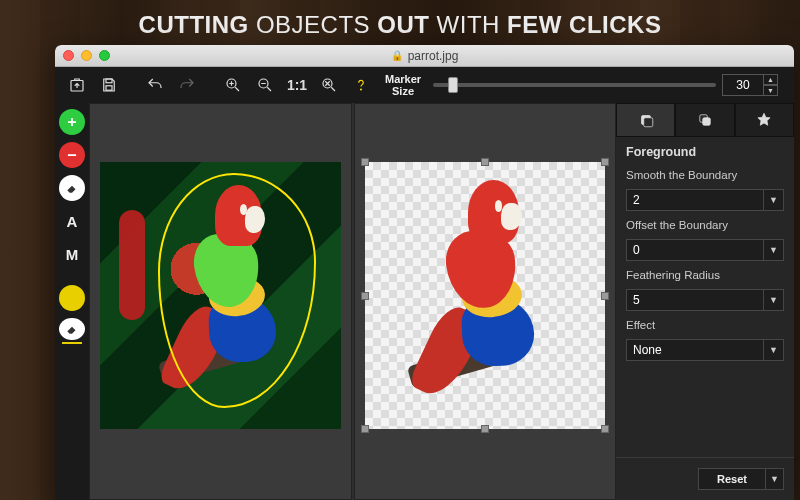  Describe the element at coordinates (705, 120) in the screenshot. I see `panel-tabs` at that location.